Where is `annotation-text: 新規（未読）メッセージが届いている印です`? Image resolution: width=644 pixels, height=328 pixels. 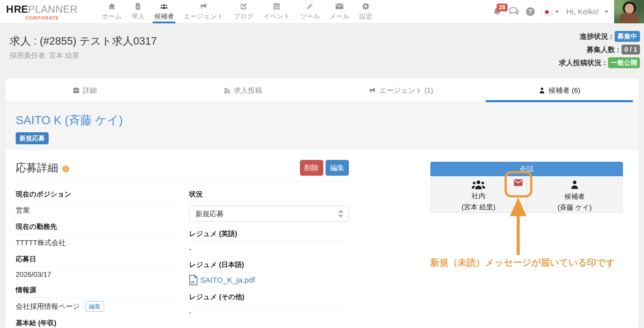
annotation-text: 新規（未読）メッセージが届いている印です is located at coordinates (527, 263).